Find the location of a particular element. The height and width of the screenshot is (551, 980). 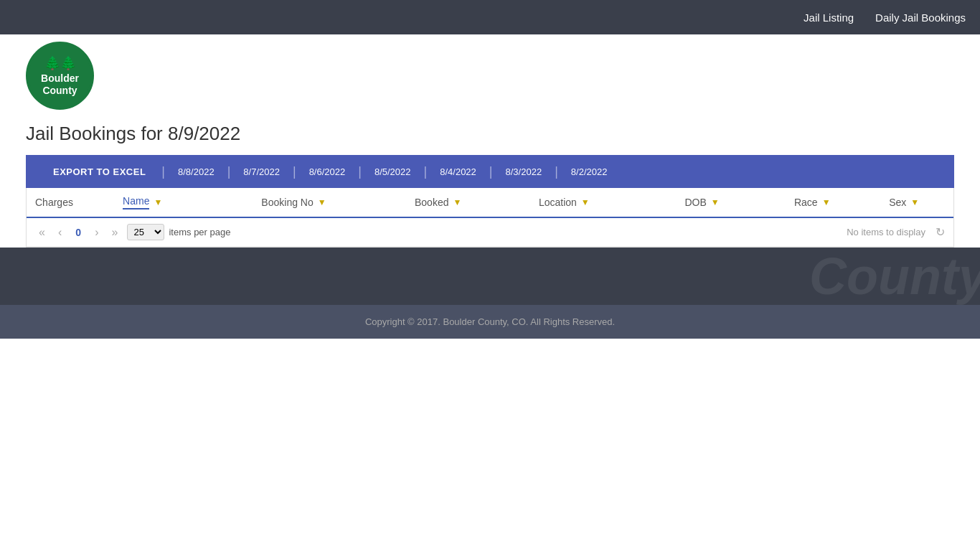

toolbar-date-2: 8/6/2022 is located at coordinates (327, 171).